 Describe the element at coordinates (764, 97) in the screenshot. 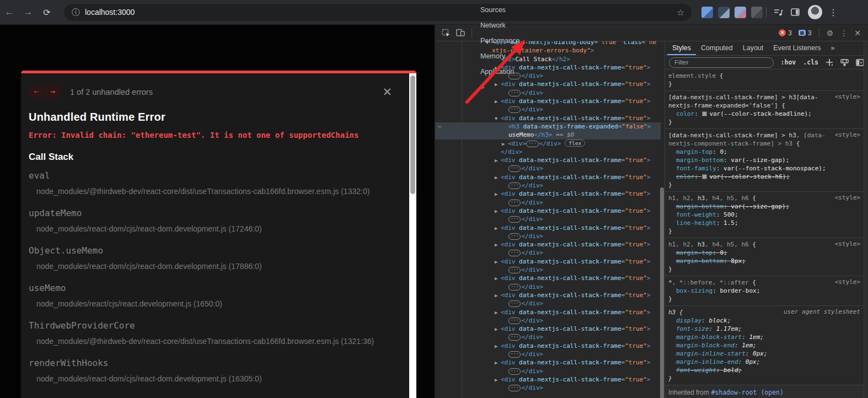

I see `css-selector-line: [data-nextjs-call-stack-frame] > h3[data…` at that location.